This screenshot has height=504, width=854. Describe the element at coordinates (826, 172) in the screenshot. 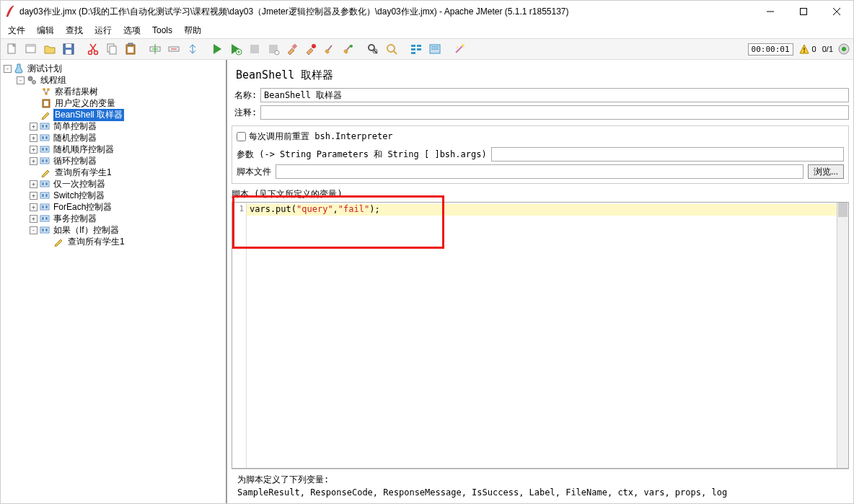

I see `browse-button: 浏览...` at that location.